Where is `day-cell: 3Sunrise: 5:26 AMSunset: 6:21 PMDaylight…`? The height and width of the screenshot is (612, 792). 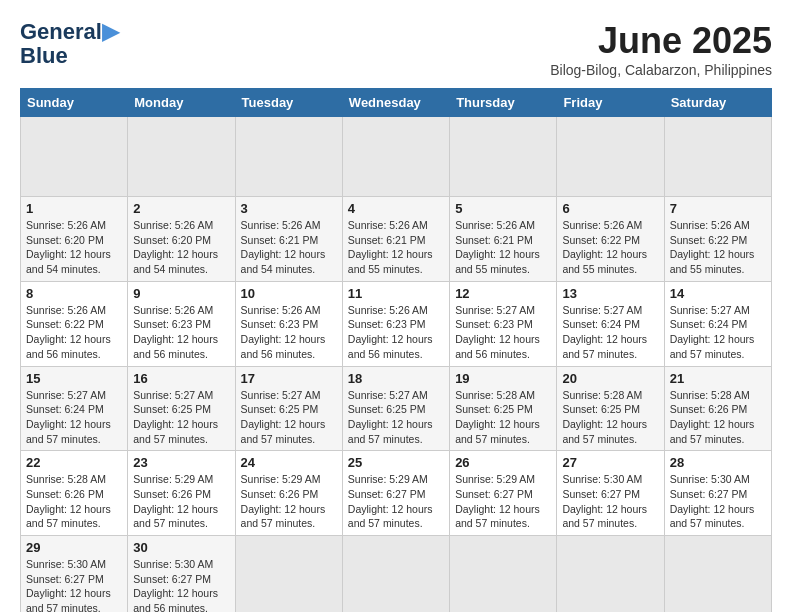
day-cell: 3Sunrise: 5:26 AMSunset: 6:21 PMDaylight… is located at coordinates (288, 240).